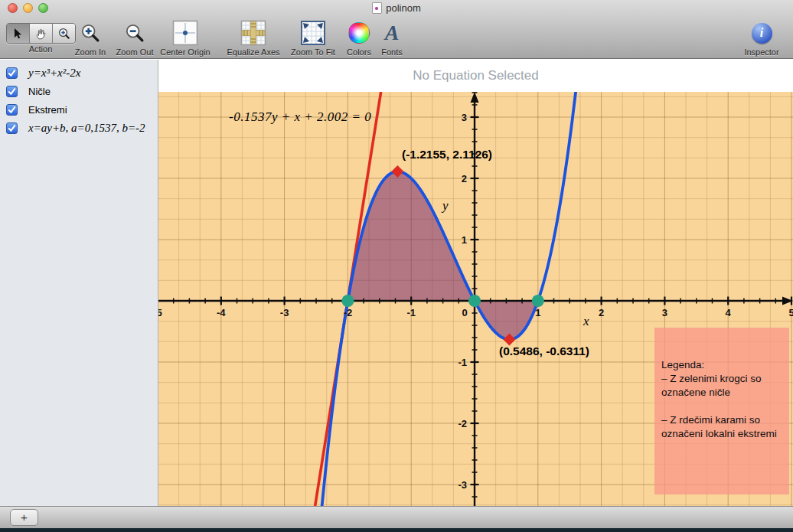 Image resolution: width=793 pixels, height=532 pixels. What do you see at coordinates (79, 109) in the screenshot?
I see `equation-row-extrema: Ekstremi` at bounding box center [79, 109].